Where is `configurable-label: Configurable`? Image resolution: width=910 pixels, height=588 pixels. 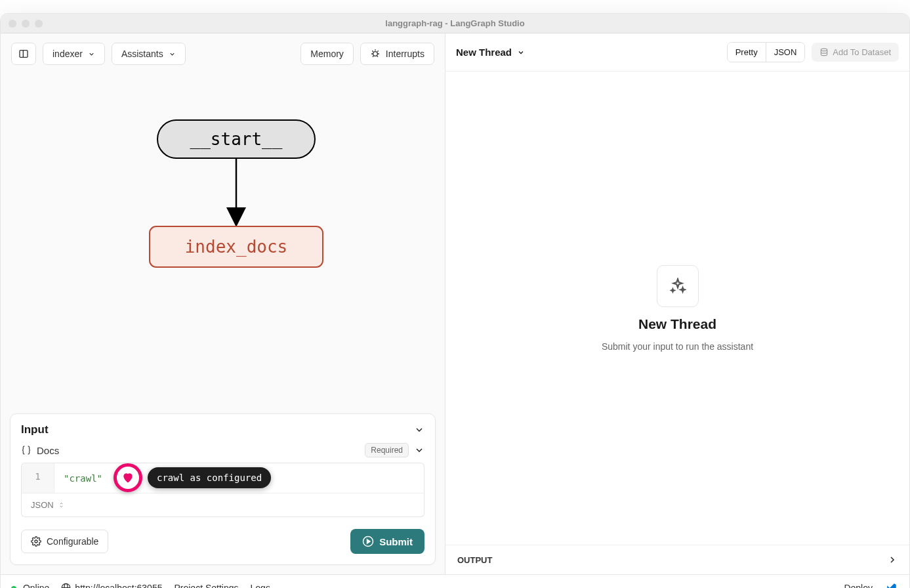 configurable-label: Configurable is located at coordinates (72, 541).